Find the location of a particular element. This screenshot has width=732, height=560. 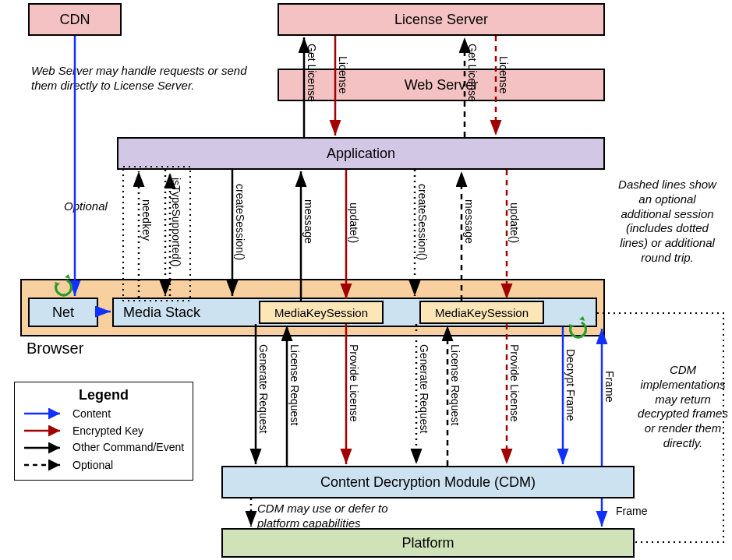

license-request-2-label: License Request is located at coordinates (455, 385).